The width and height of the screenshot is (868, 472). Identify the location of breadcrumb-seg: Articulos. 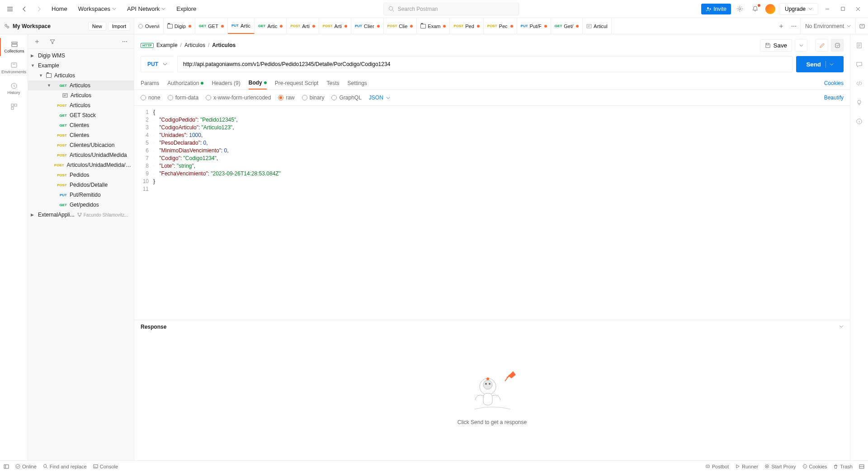
(195, 45).